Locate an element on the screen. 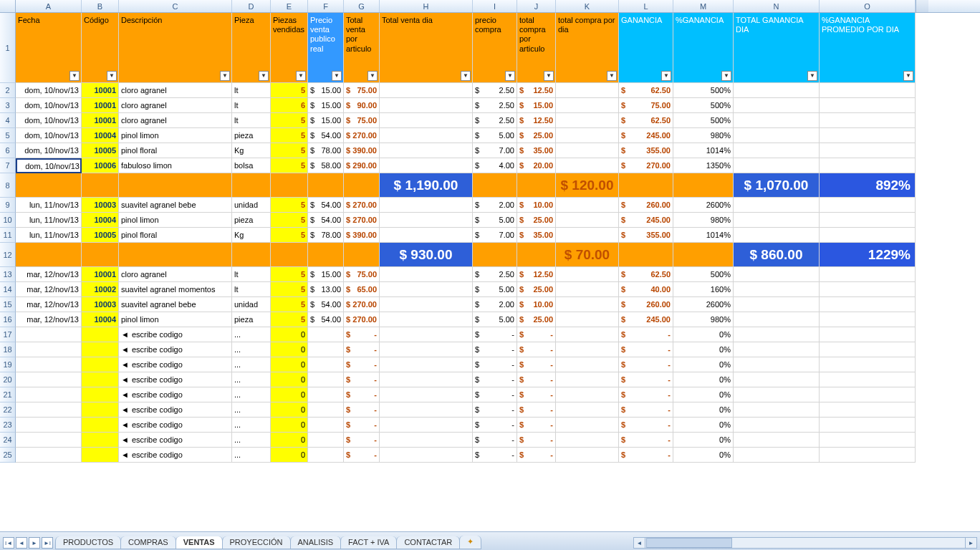 The height and width of the screenshot is (550, 980). precio-compra-cell: $2.50 is located at coordinates (495, 90).